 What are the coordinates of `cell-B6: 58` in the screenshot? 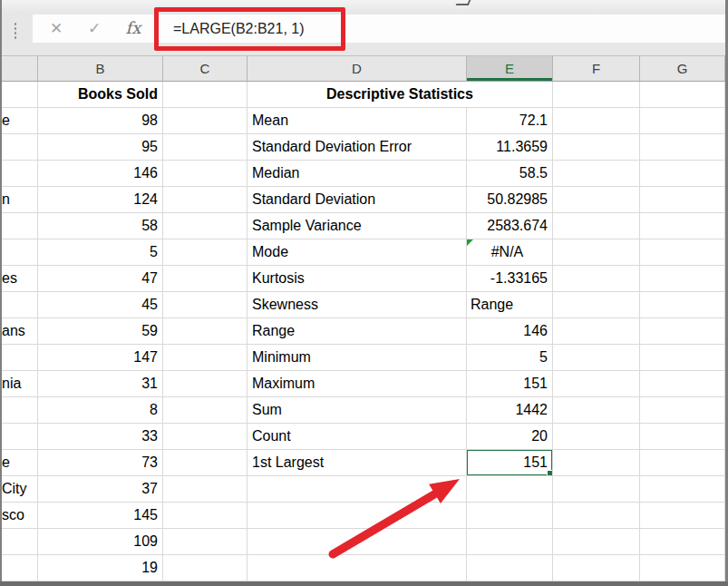 It's located at (101, 227).